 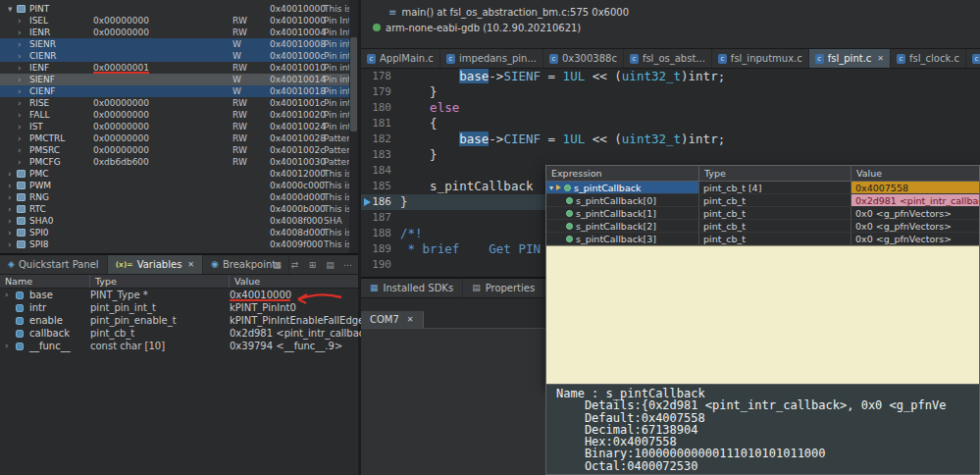 I want to click on line-number: 181, so click(x=381, y=124).